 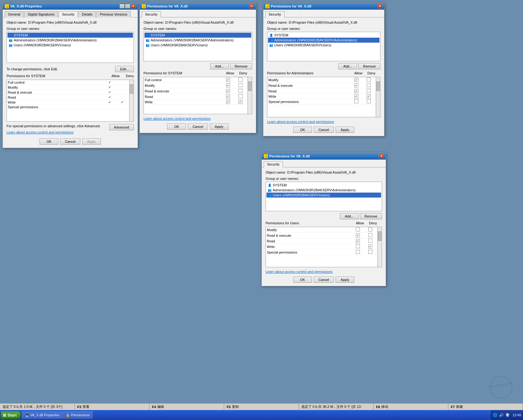 What do you see at coordinates (187, 407) in the screenshot?
I see `status-f4: F4 编辑` at bounding box center [187, 407].